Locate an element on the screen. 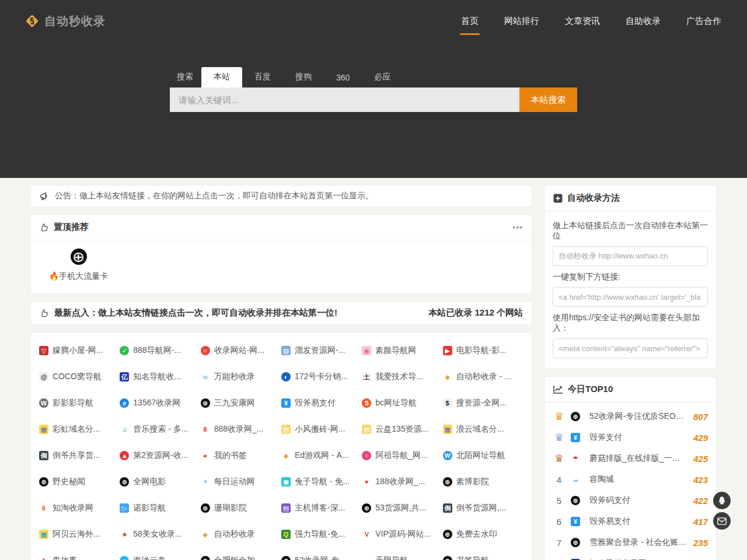  method-line-2: 一键复制下方链接: is located at coordinates (630, 277).